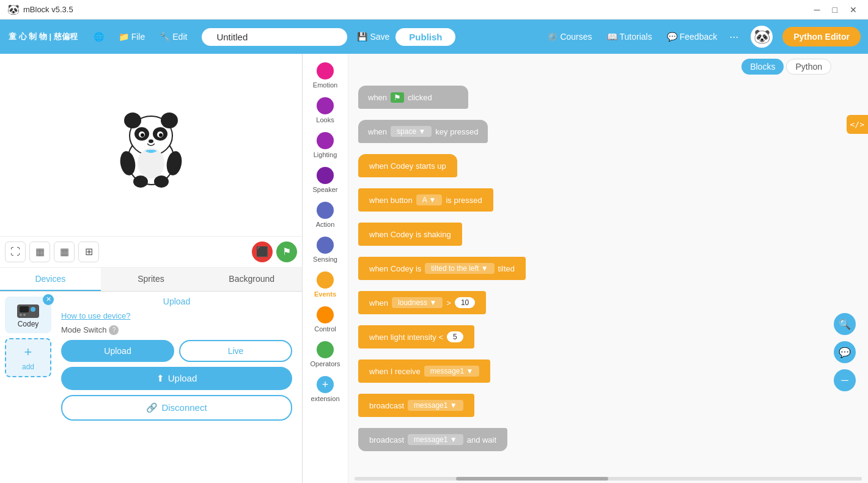  Describe the element at coordinates (28, 358) in the screenshot. I see `add-device-button: + add` at that location.